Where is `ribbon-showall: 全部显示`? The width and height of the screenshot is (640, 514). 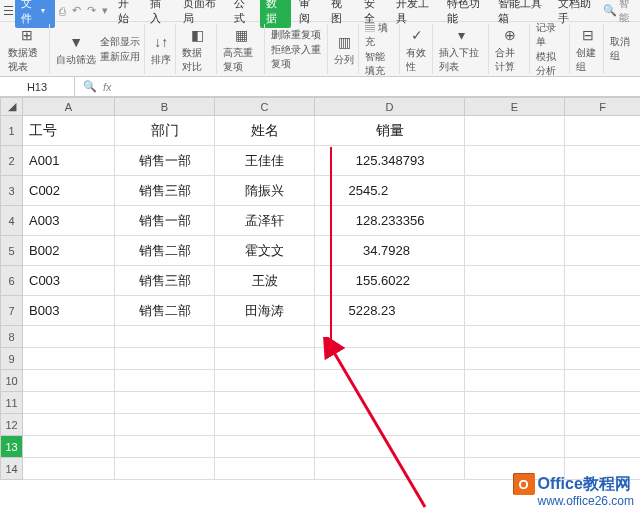 ribbon-showall: 全部显示 is located at coordinates (120, 42).